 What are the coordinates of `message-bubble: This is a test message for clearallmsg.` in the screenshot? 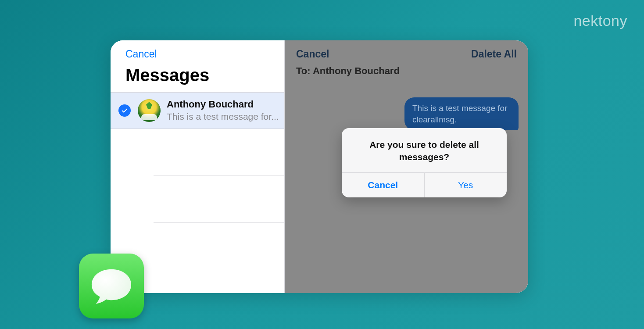 It's located at (462, 114).